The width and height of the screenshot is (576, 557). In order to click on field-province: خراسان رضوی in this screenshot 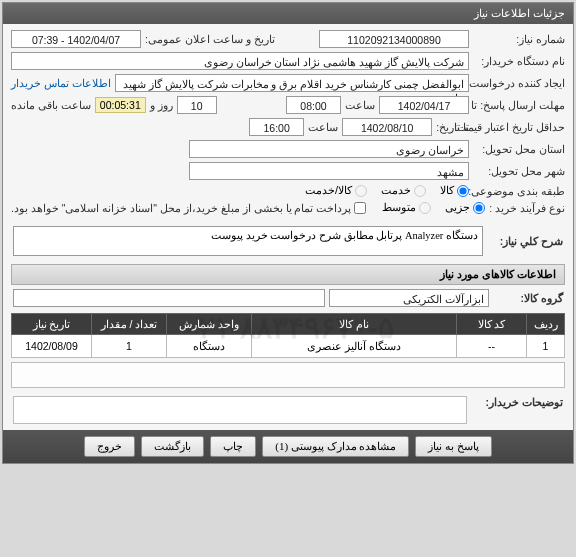, I will do `click(329, 149)`.